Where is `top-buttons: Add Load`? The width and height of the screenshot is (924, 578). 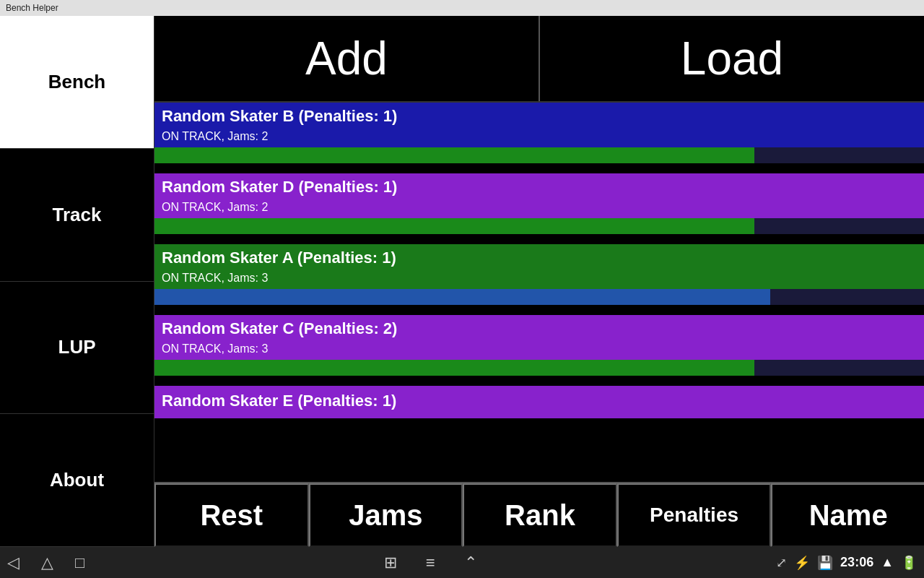
top-buttons: Add Load is located at coordinates (539, 59).